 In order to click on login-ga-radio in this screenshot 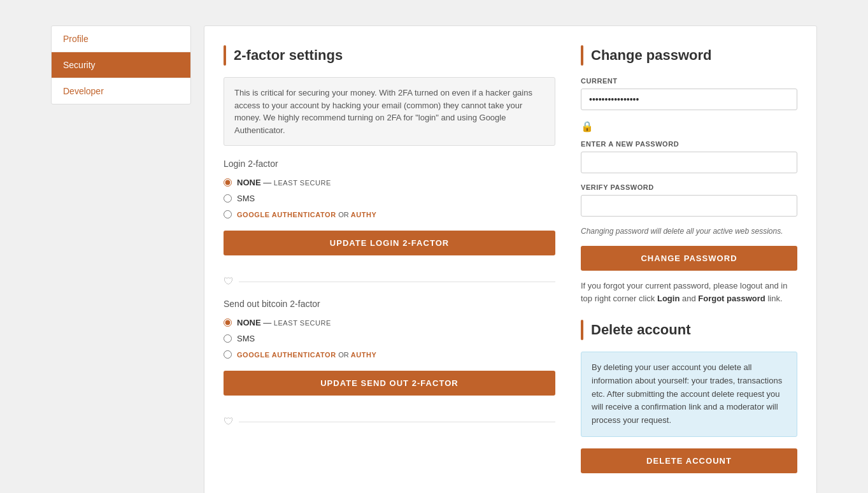, I will do `click(228, 214)`.